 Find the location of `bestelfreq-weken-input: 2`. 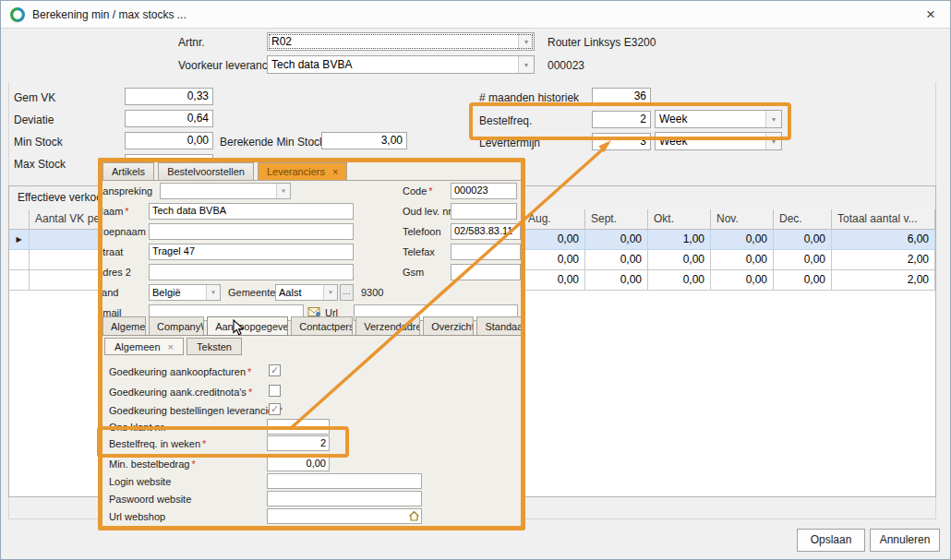

bestelfreq-weken-input: 2 is located at coordinates (298, 443).